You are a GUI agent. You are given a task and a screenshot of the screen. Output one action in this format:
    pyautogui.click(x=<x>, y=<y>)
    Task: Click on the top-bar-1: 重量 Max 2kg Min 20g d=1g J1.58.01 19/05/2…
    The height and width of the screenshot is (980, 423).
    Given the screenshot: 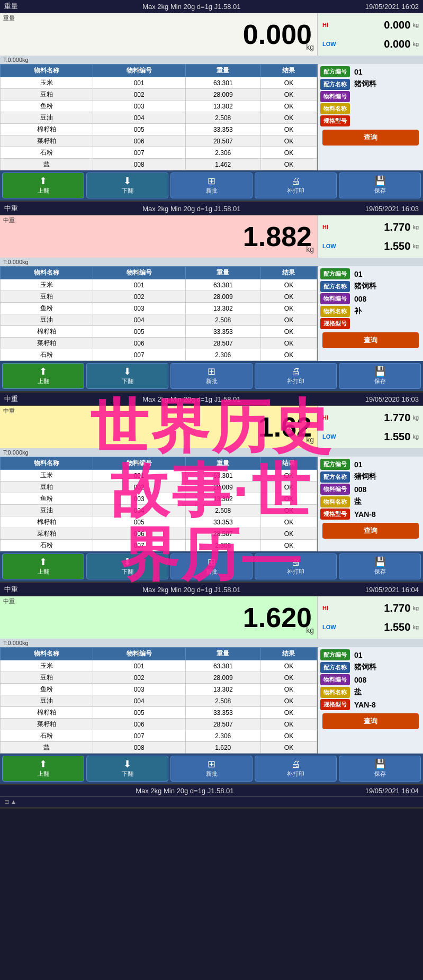 What is the action you would take?
    pyautogui.click(x=212, y=6)
    